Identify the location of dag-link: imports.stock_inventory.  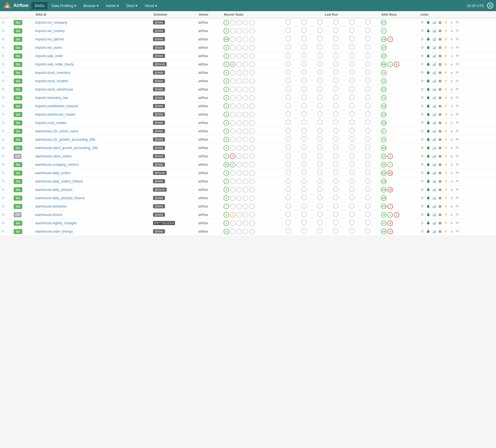
(53, 73).